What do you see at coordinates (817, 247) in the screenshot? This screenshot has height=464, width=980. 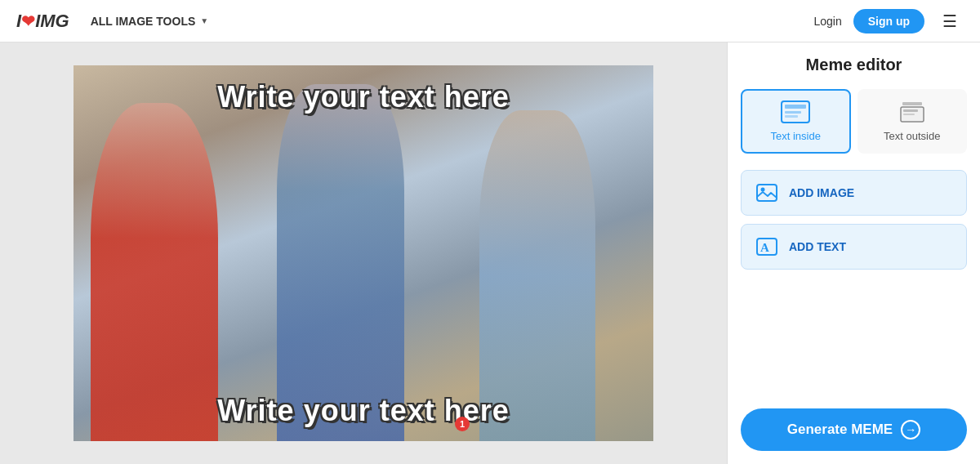 I see `add-text-label: ADD TEXT` at bounding box center [817, 247].